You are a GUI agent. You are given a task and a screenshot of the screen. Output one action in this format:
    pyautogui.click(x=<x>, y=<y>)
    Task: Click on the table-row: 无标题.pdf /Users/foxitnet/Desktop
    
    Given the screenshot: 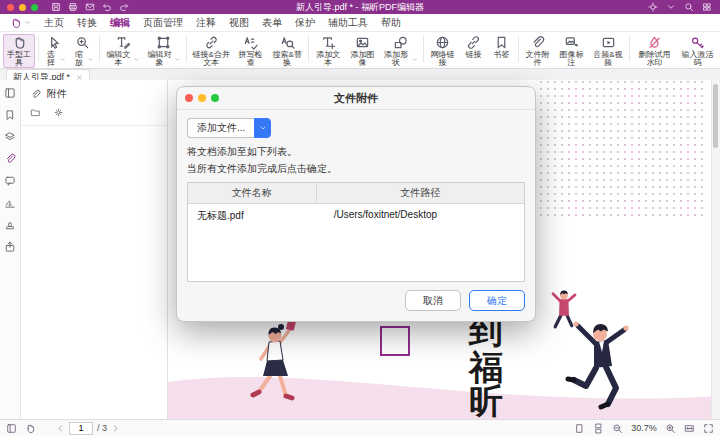 What is the action you would take?
    pyautogui.click(x=356, y=216)
    